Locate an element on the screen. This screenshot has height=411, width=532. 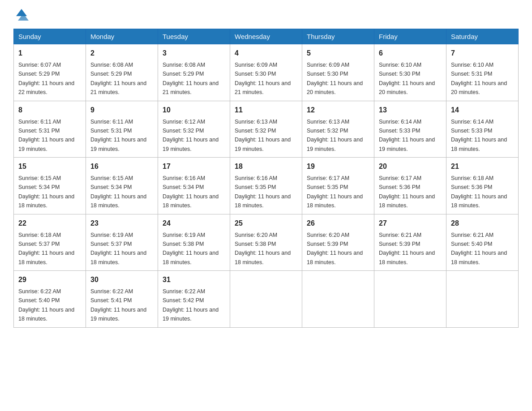
calendar-cell: 22Sunrise: 6:18 AMSunset: 5:37 PMDayligh… is located at coordinates (50, 243).